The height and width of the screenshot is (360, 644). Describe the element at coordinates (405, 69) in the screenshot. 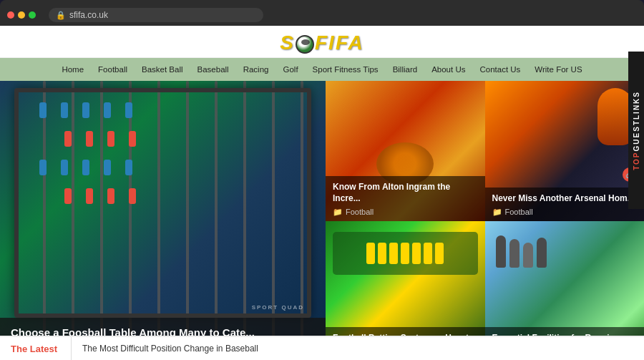

I see `nav-item-billiard: Billiard` at that location.